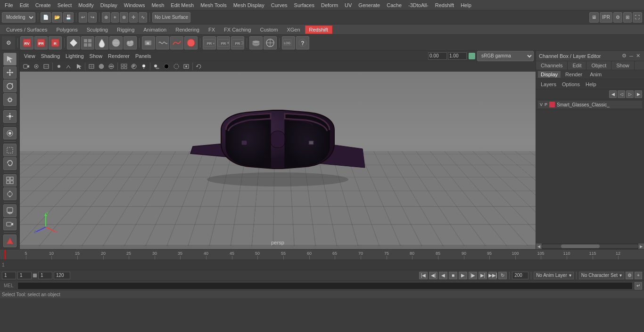 This screenshot has height=332, width=644. What do you see at coordinates (163, 43) in the screenshot?
I see `shelf-icon-waveform` at bounding box center [163, 43].